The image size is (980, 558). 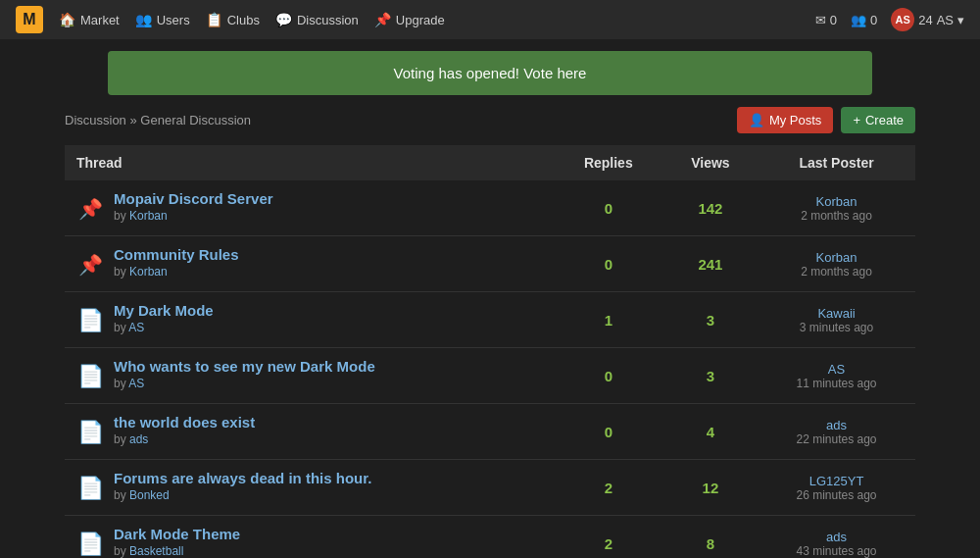 I want to click on table-row: 📌 Community Rules by Korban 0 241 Korban…, so click(x=490, y=265).